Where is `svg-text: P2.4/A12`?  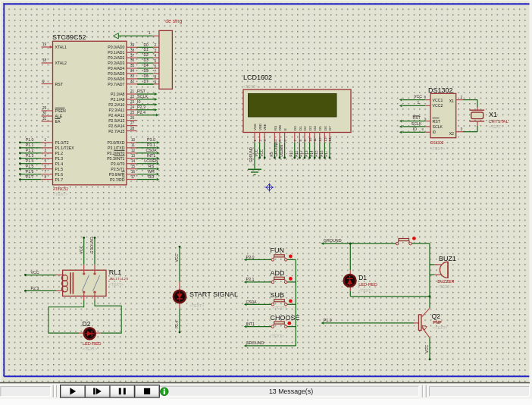 svg-text: P2.4/A12 is located at coordinates (117, 115).